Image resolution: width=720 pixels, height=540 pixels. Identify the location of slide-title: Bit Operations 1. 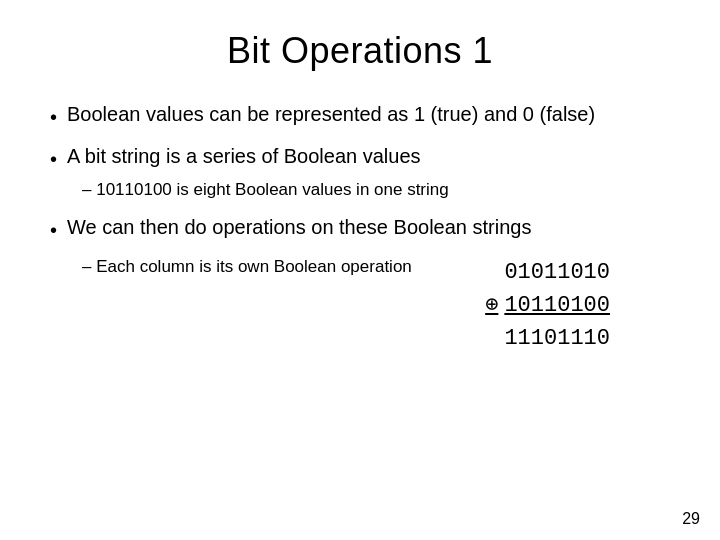
(360, 51).